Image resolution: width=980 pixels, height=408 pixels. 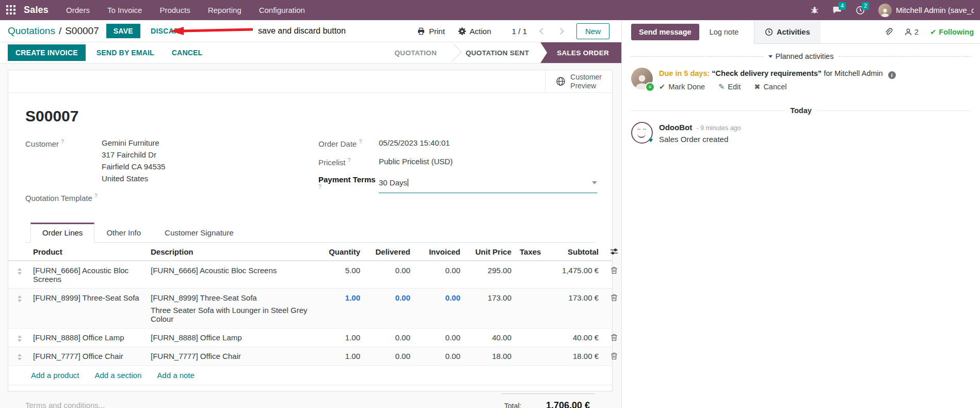 What do you see at coordinates (665, 32) in the screenshot?
I see `send-message-button: Send message` at bounding box center [665, 32].